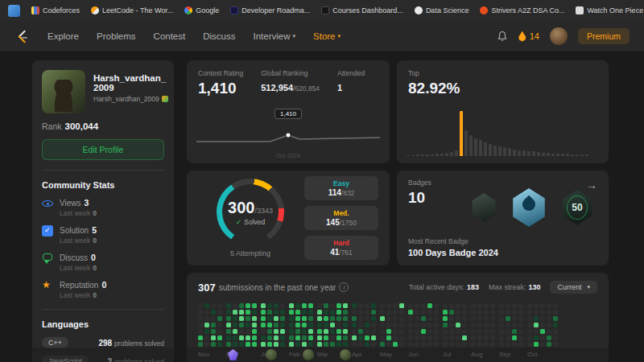  What do you see at coordinates (116, 36) in the screenshot?
I see `nav-problems: Problems` at bounding box center [116, 36].